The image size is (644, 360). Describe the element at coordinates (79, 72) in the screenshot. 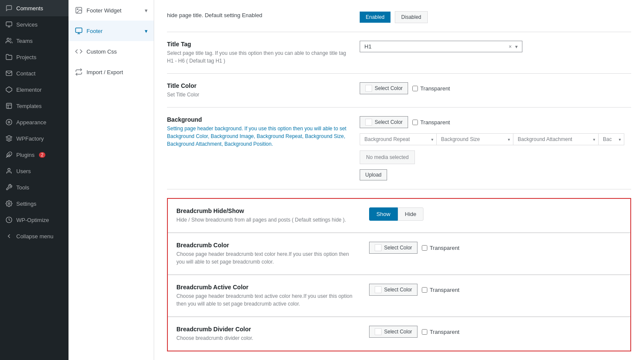

I see `import-icon` at that location.